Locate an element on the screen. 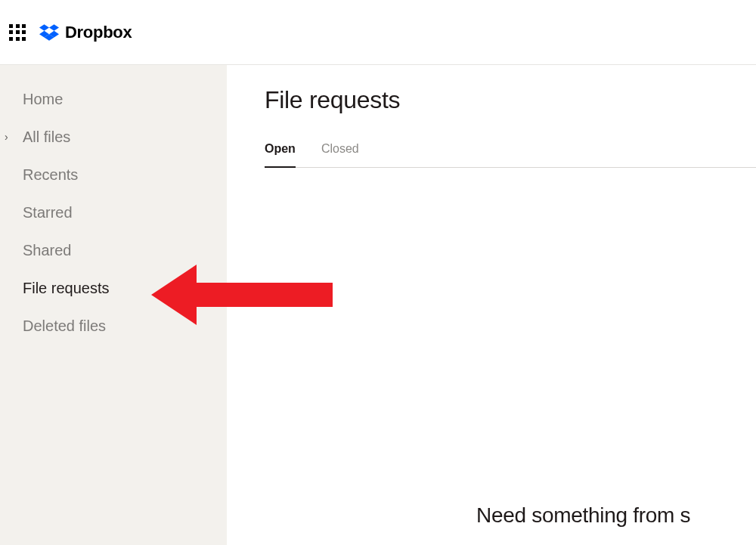  tab-open: Open is located at coordinates (280, 155).